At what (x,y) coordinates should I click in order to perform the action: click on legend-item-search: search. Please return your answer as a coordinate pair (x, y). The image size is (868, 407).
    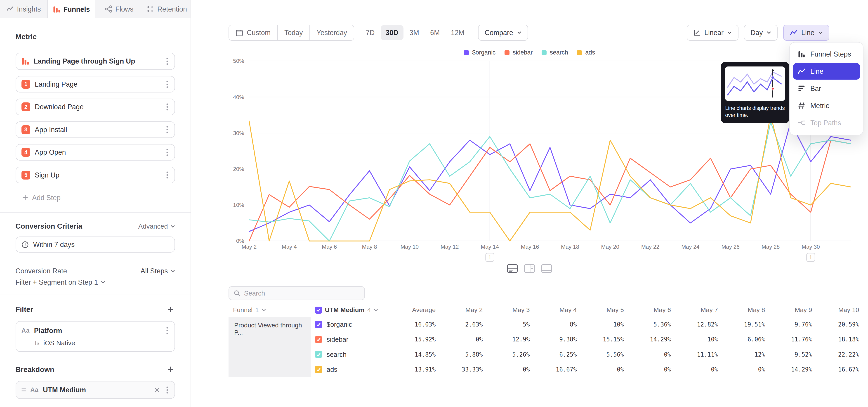
    Looking at the image, I should click on (555, 53).